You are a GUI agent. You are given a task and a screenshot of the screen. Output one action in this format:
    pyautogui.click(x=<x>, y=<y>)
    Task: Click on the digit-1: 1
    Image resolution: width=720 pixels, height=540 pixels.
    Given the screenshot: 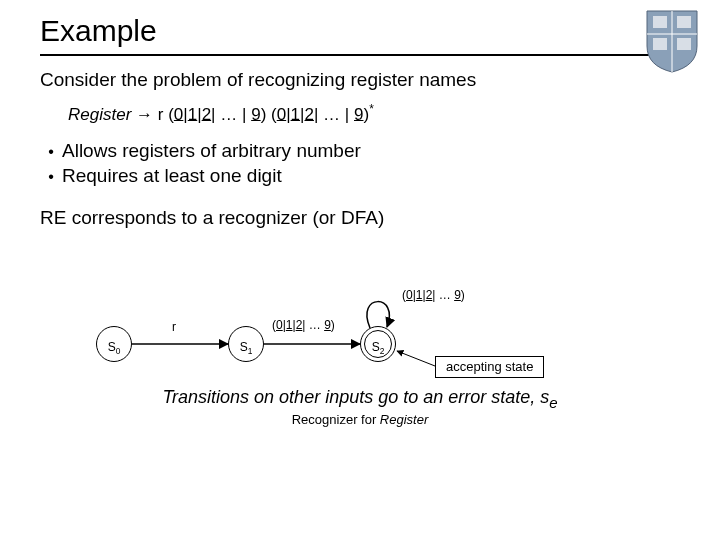 What is the action you would take?
    pyautogui.click(x=192, y=114)
    